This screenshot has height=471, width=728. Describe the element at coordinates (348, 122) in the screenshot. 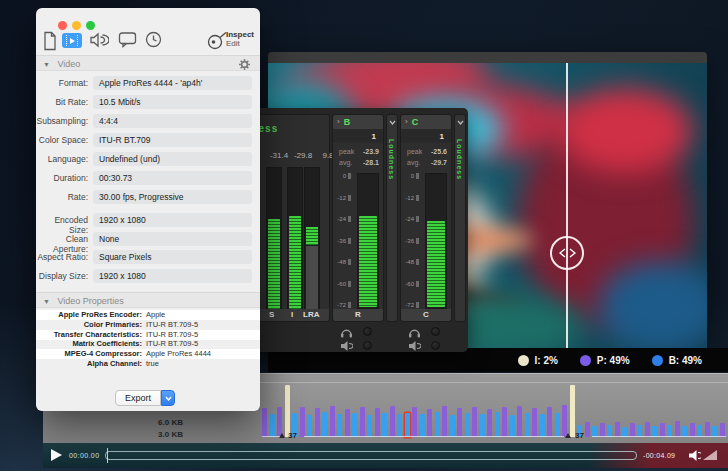

I see `panel-b-letter: B` at that location.